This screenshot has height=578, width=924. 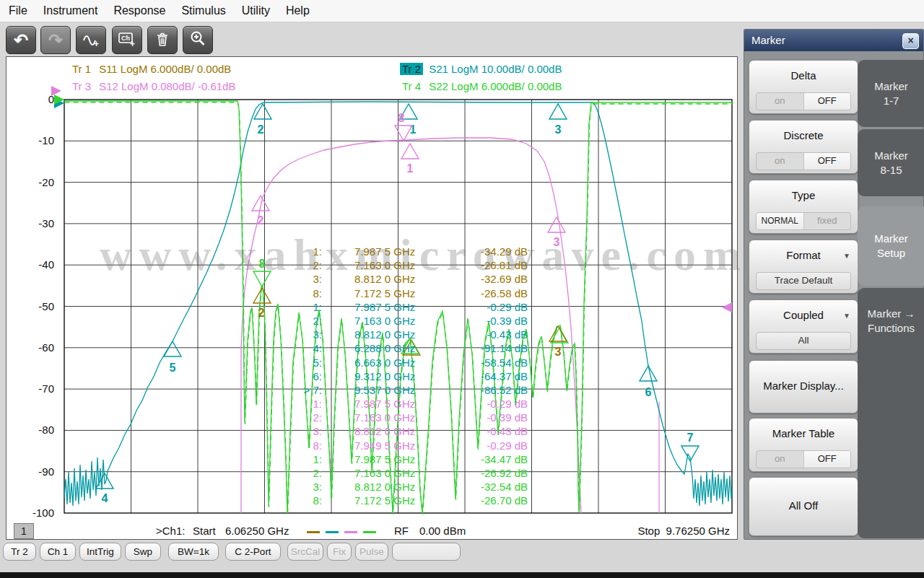 What do you see at coordinates (162, 40) in the screenshot?
I see `delete-button` at bounding box center [162, 40].